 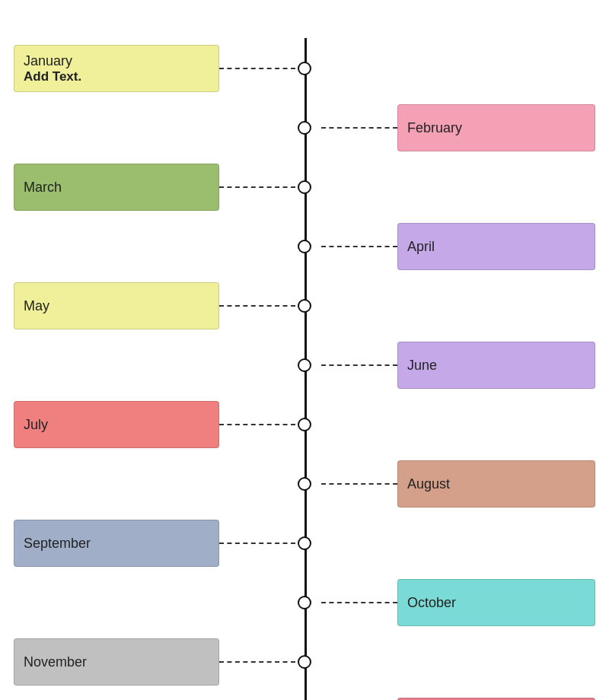 I want to click on month-box-may: May, so click(x=116, y=306).